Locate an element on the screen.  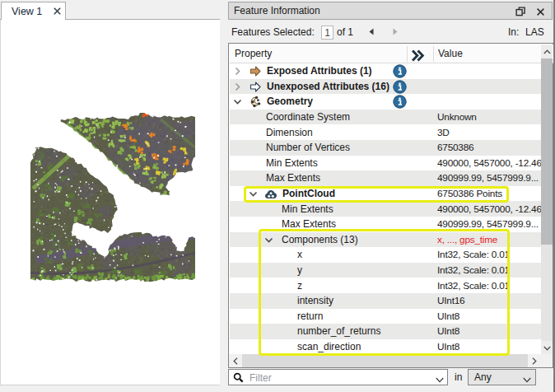
property-cell: x is located at coordinates (300, 255).